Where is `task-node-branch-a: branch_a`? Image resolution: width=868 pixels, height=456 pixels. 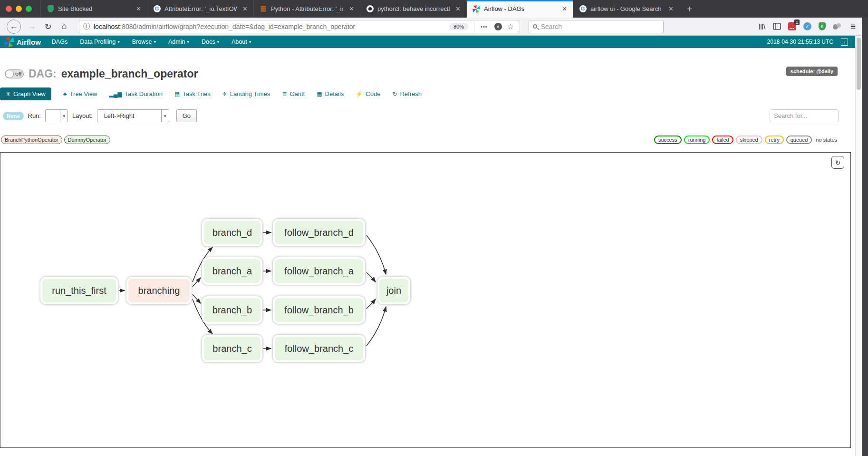 task-node-branch-a: branch_a is located at coordinates (232, 271).